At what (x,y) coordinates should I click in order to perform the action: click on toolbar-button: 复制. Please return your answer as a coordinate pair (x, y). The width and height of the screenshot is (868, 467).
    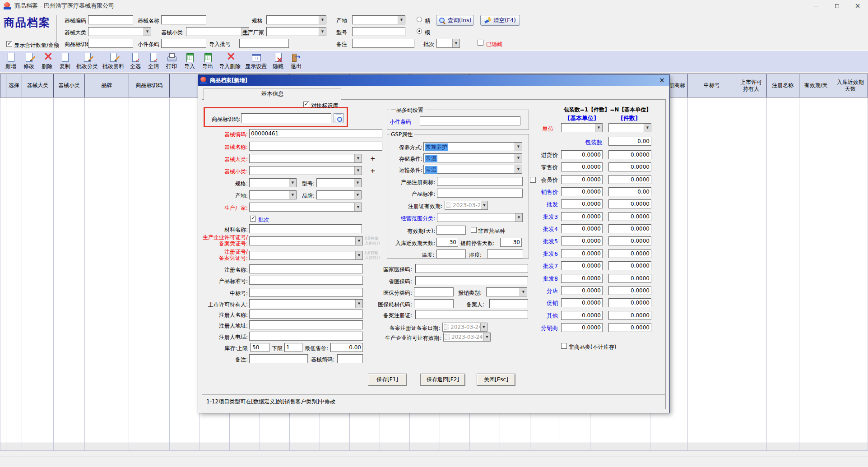
    Looking at the image, I should click on (65, 61).